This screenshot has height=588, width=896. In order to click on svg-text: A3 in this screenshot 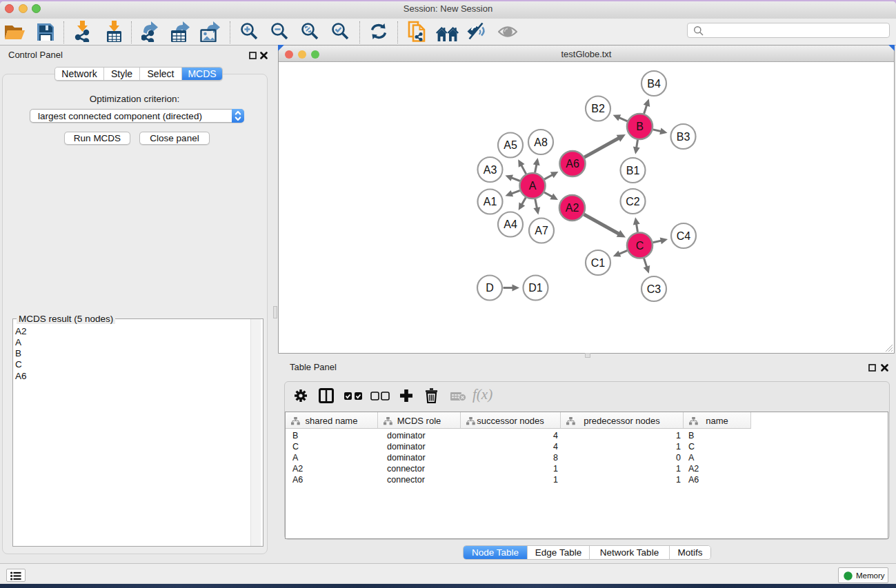, I will do `click(490, 170)`.